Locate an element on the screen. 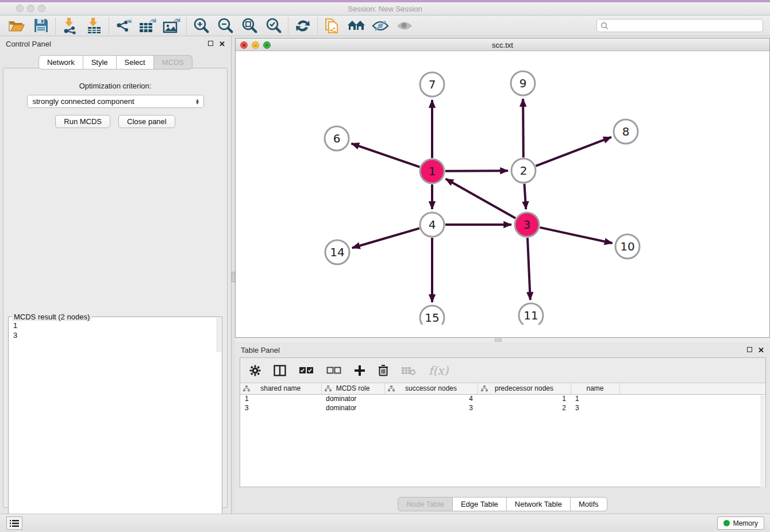 The width and height of the screenshot is (770, 532). graph-node-10: 10 is located at coordinates (627, 246).